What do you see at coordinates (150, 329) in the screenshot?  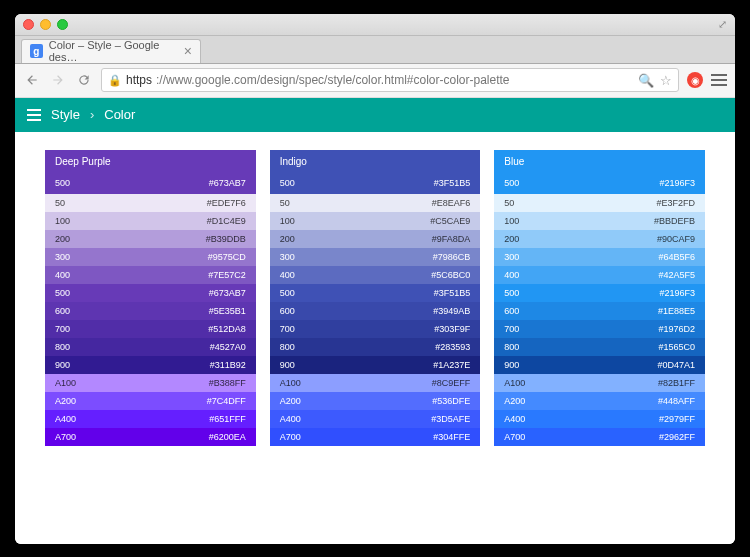 I see `swatch: 700#512DA8` at bounding box center [150, 329].